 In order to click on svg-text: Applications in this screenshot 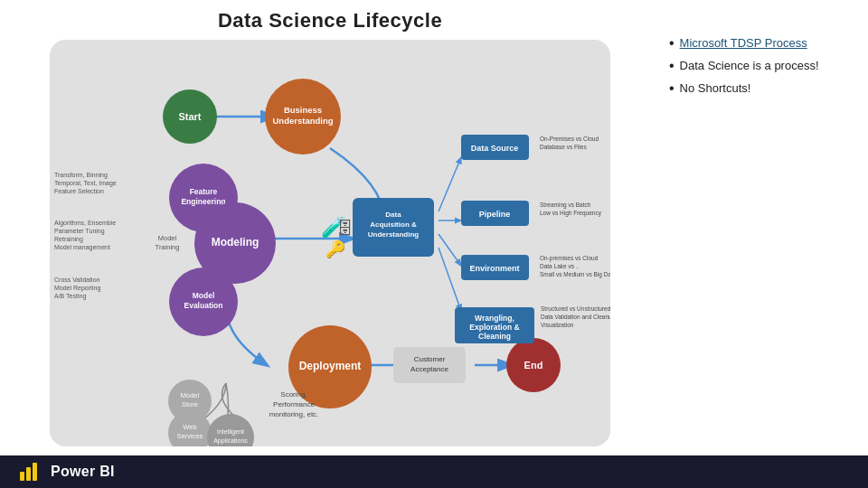, I will do `click(231, 441)`.